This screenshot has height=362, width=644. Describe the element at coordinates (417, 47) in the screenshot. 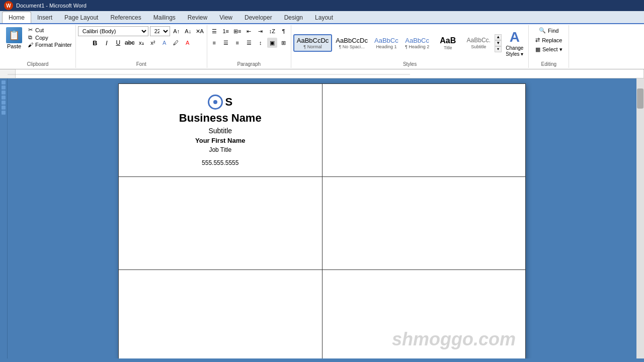

I see `style-heading2-label: ¶ Heading 2` at that location.